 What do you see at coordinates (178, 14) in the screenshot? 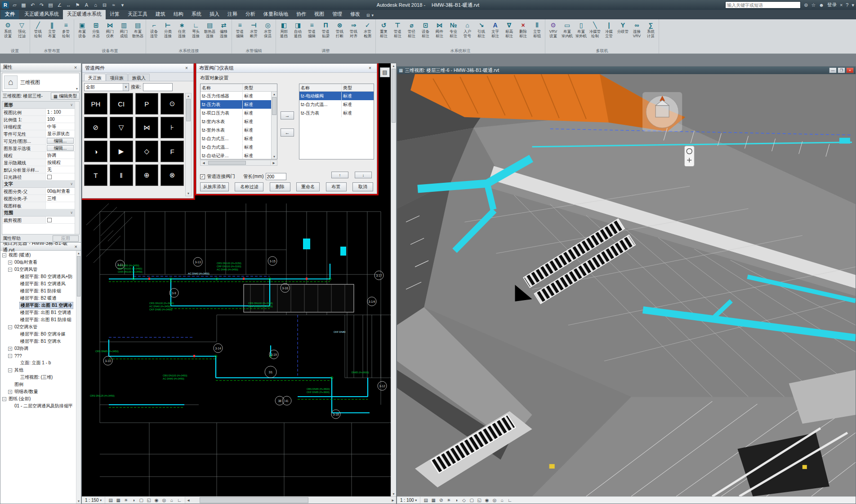
I see `ribbon-tab-6: 结构` at bounding box center [178, 14].